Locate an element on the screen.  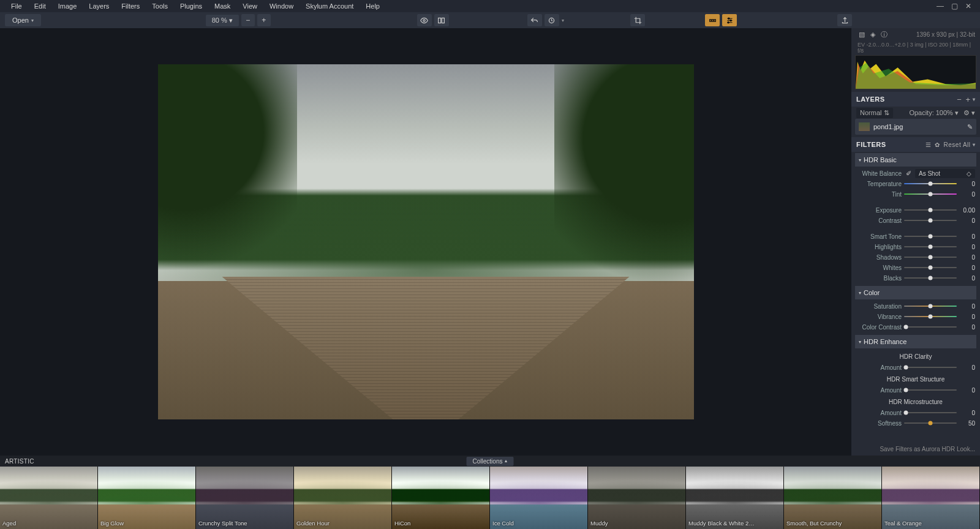
menu-image: Image is located at coordinates (67, 6).